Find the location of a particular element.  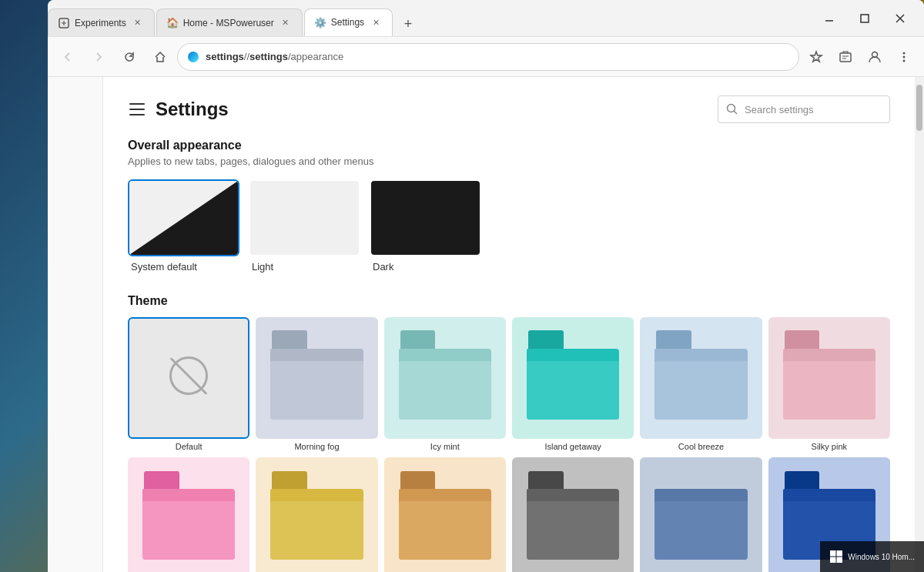

dark-label: Dark is located at coordinates (425, 266).